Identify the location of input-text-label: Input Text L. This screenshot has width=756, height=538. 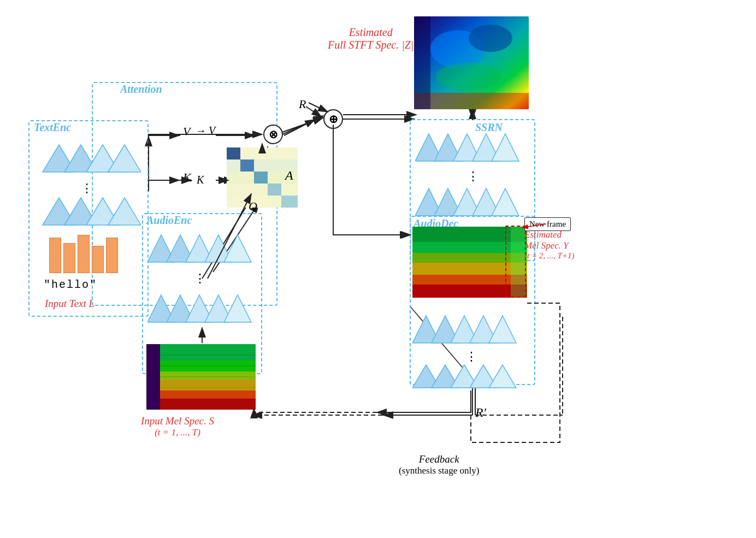
(70, 304).